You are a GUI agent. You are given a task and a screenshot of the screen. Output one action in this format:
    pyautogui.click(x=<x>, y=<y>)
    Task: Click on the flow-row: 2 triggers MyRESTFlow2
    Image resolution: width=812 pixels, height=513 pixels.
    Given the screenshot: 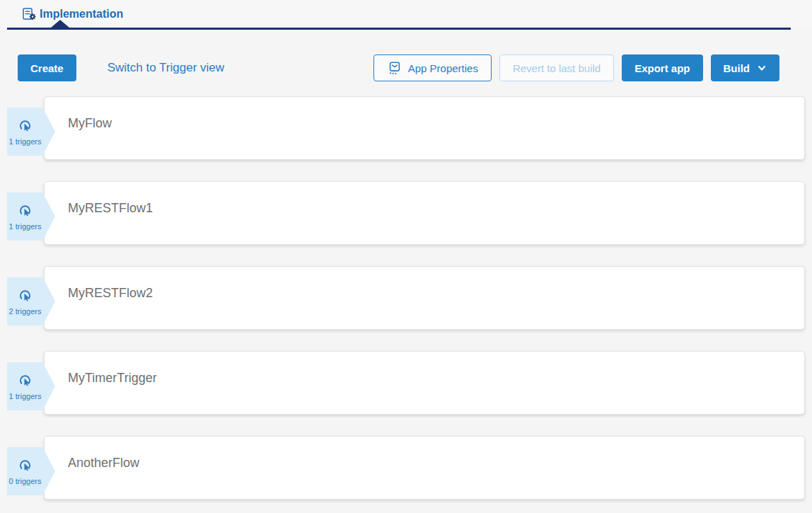 What is the action you would take?
    pyautogui.click(x=406, y=298)
    